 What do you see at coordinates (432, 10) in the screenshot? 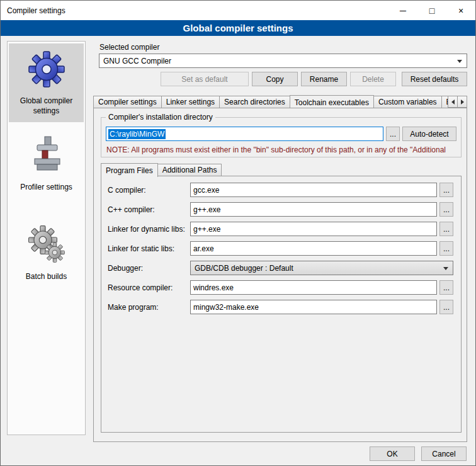
I see `window-controls: ─ □ ×` at bounding box center [432, 10].